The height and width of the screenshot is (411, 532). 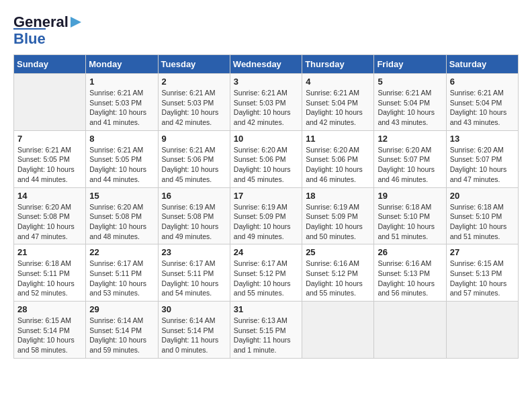 What do you see at coordinates (410, 138) in the screenshot?
I see `day-number: 12` at bounding box center [410, 138].